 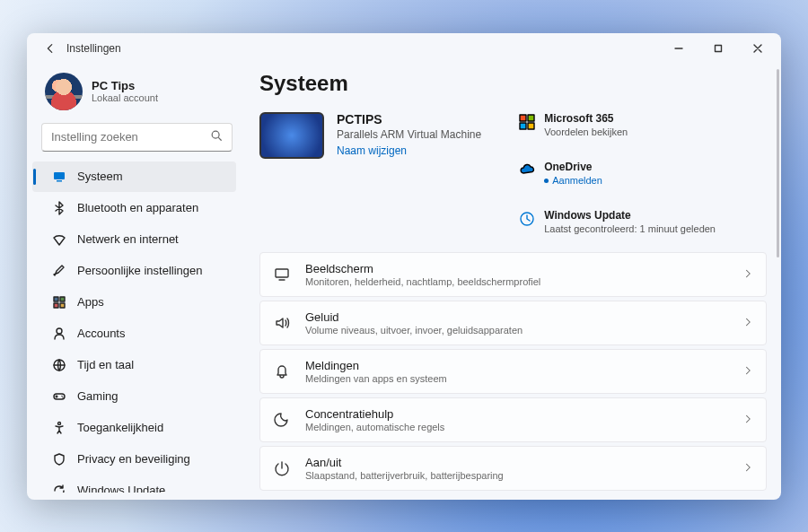 What do you see at coordinates (138, 208) in the screenshot?
I see `nav-item-label: Bluetooth en apparaten` at bounding box center [138, 208].